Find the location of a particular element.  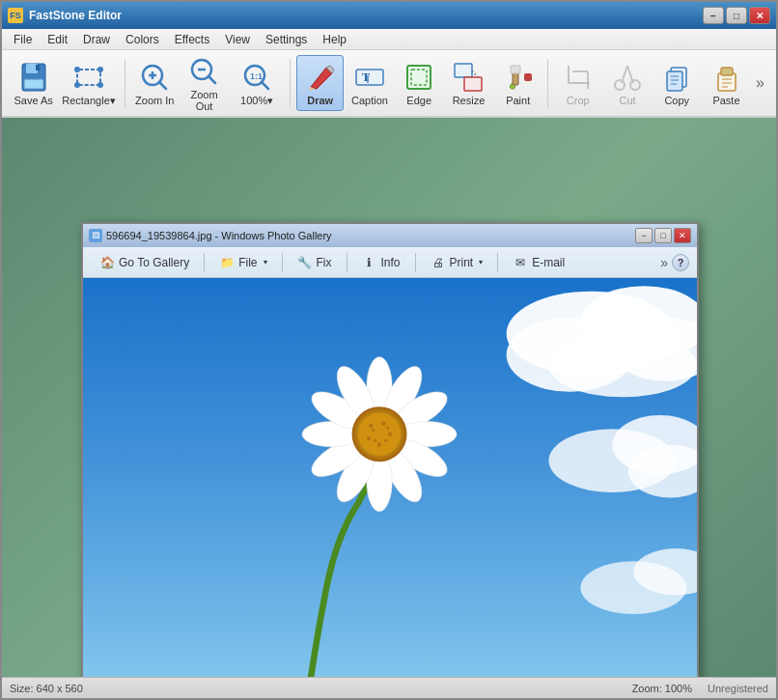

toolbar-more: » is located at coordinates (761, 83).